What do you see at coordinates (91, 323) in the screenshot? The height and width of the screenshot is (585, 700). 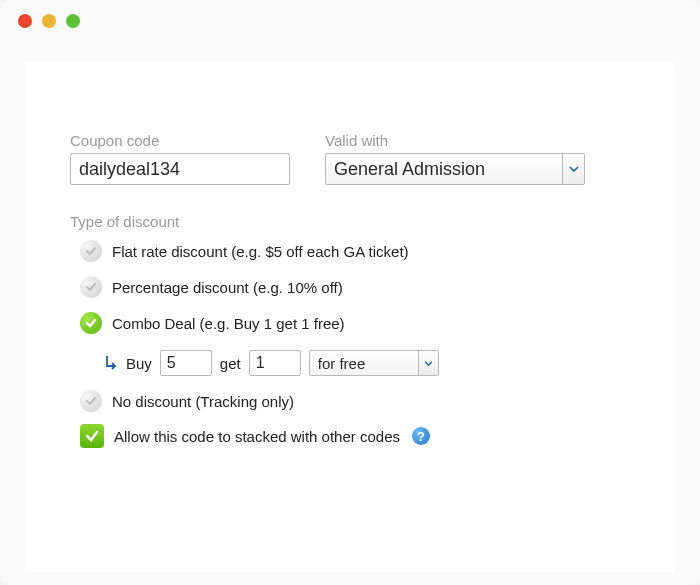 I see `radio-selected-icon` at bounding box center [91, 323].